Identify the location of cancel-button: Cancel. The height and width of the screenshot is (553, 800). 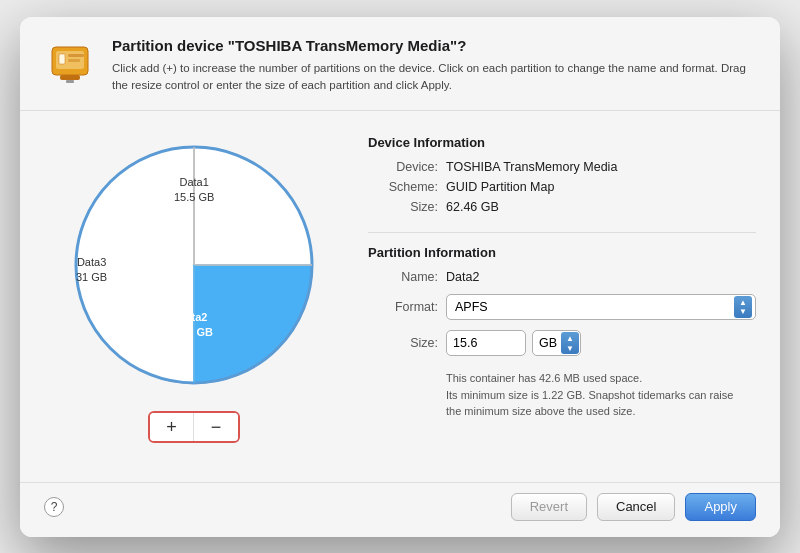
(636, 507).